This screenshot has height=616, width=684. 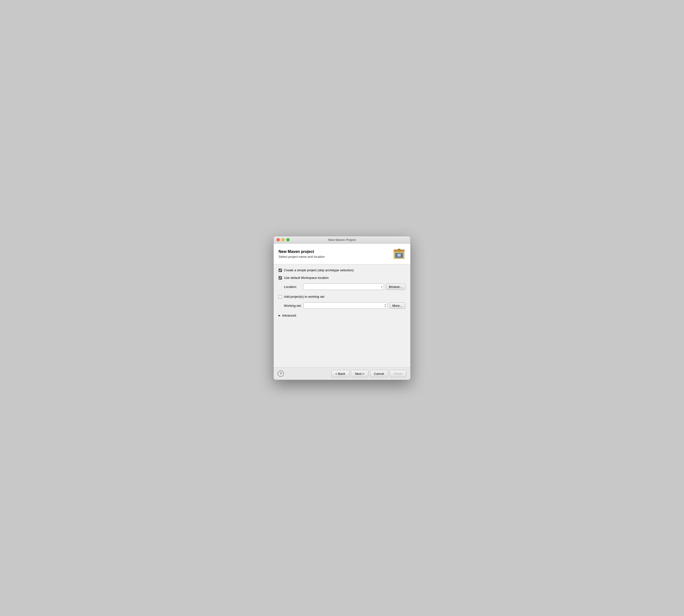 What do you see at coordinates (345, 287) in the screenshot?
I see `location-row: Location: ▾ Browse...` at bounding box center [345, 287].